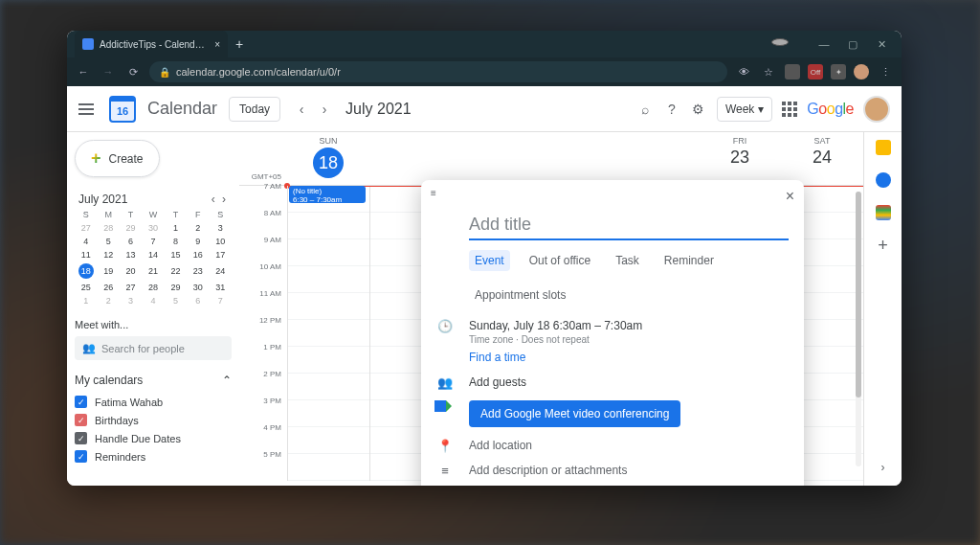 The width and height of the screenshot is (980, 545). I want to click on mini-calendar-day: 12, so click(107, 255).